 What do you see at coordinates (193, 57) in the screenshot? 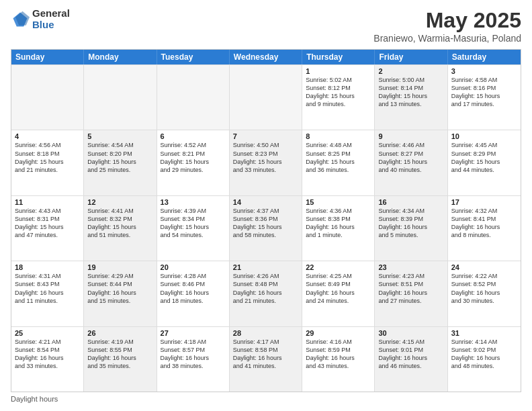
I see `weekday-header-tuesday: Tuesday` at bounding box center [193, 57].